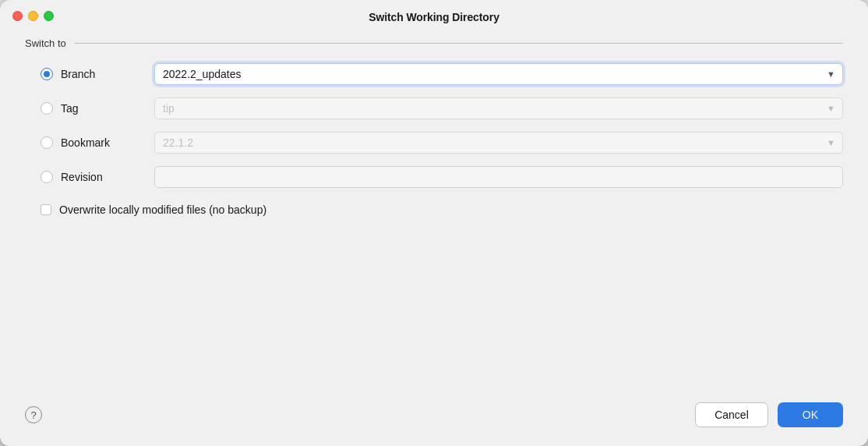 This screenshot has height=446, width=868. What do you see at coordinates (442, 210) in the screenshot?
I see `checkbox-row: Overwrite locally modified files (no bac…` at bounding box center [442, 210].